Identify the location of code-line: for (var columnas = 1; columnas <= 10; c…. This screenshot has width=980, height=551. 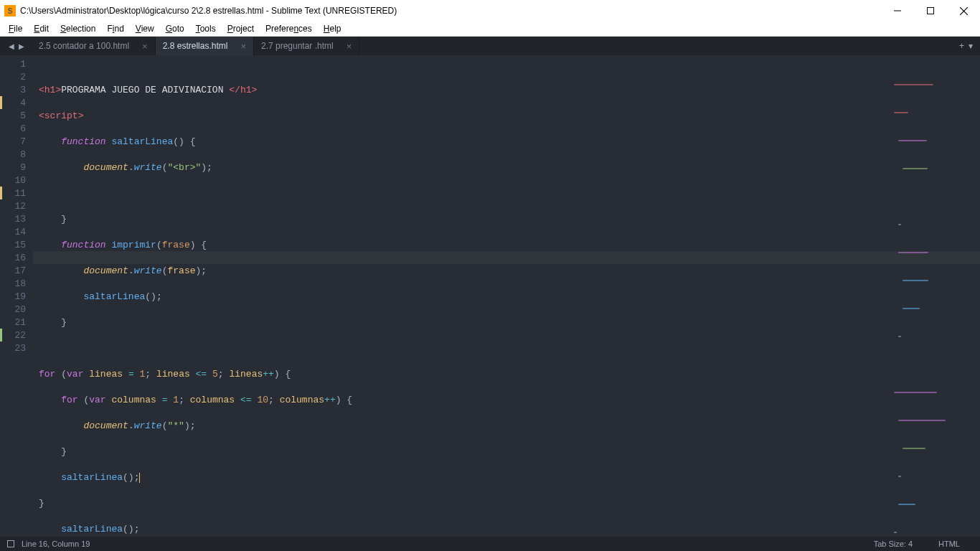
(509, 400).